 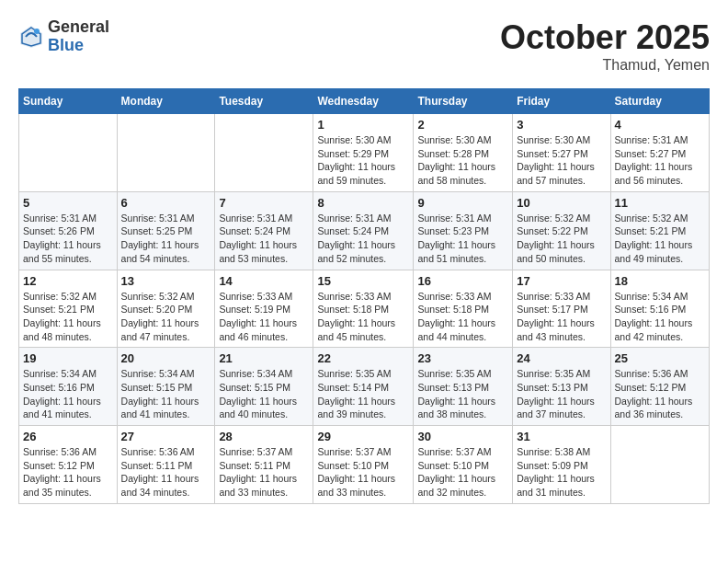 I want to click on calendar-cell: 9Sunrise: 5:31 AM Sunset: 5:23 PM Daylig…, so click(x=463, y=230).